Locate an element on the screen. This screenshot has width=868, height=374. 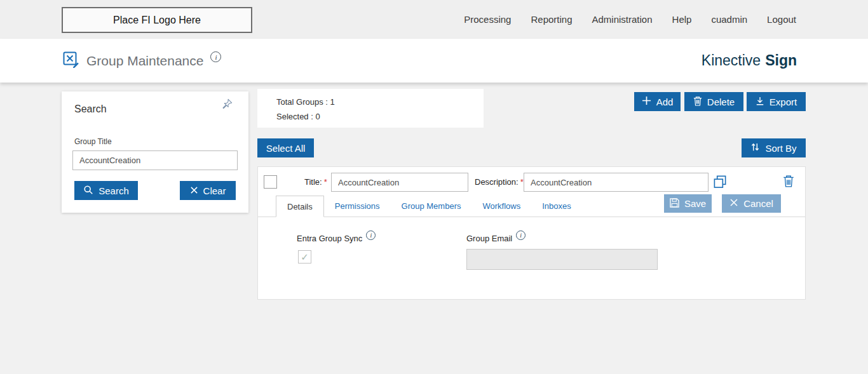
clear-button-label: Clear is located at coordinates (215, 190).